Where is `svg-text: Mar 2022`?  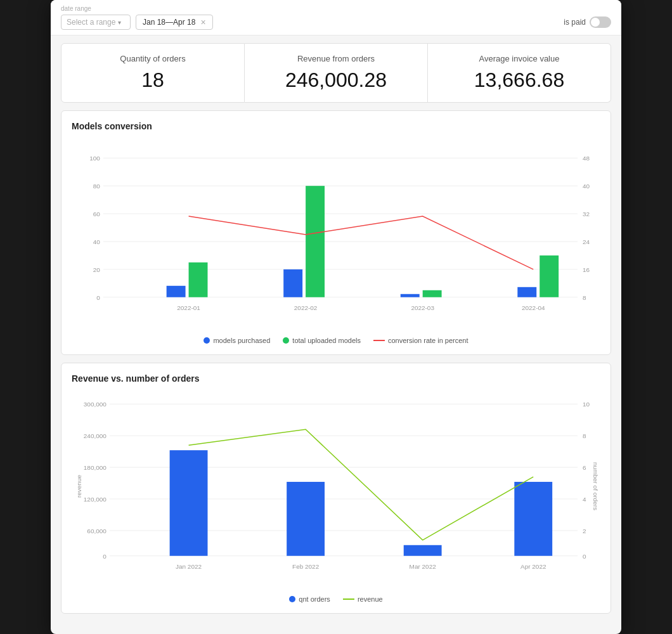
svg-text: Mar 2022 is located at coordinates (423, 567).